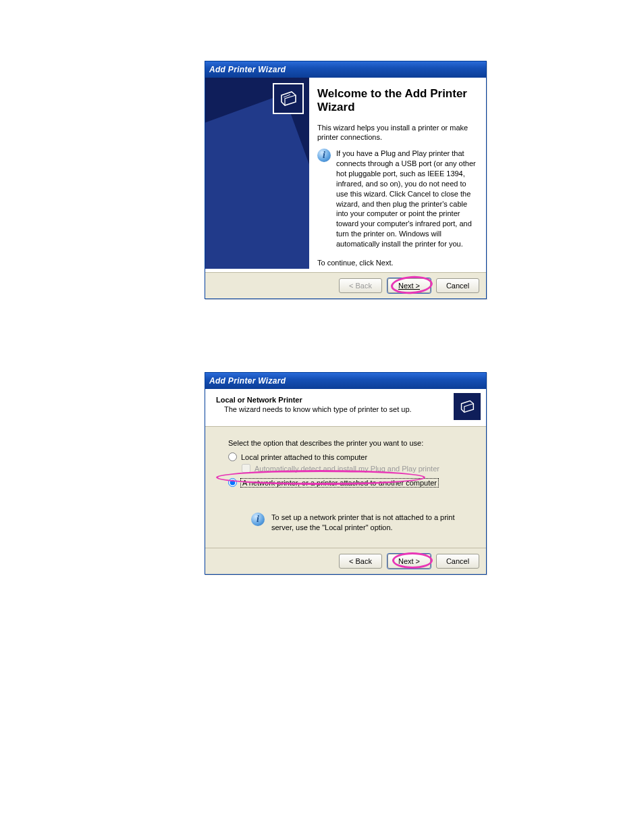 Image resolution: width=644 pixels, height=834 pixels. Describe the element at coordinates (333, 482) in the screenshot. I see `option-network-printer: A network printer, or a printer attached…` at that location.